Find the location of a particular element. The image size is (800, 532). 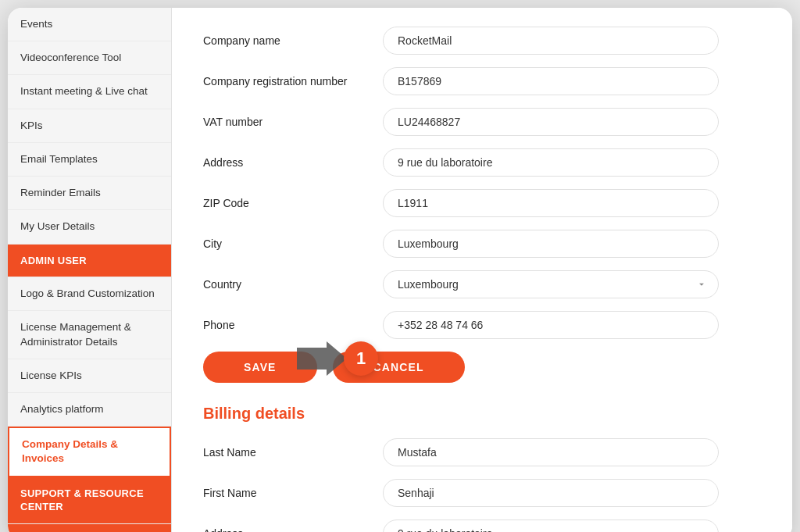

billing-title: Billing details is located at coordinates (482, 414).